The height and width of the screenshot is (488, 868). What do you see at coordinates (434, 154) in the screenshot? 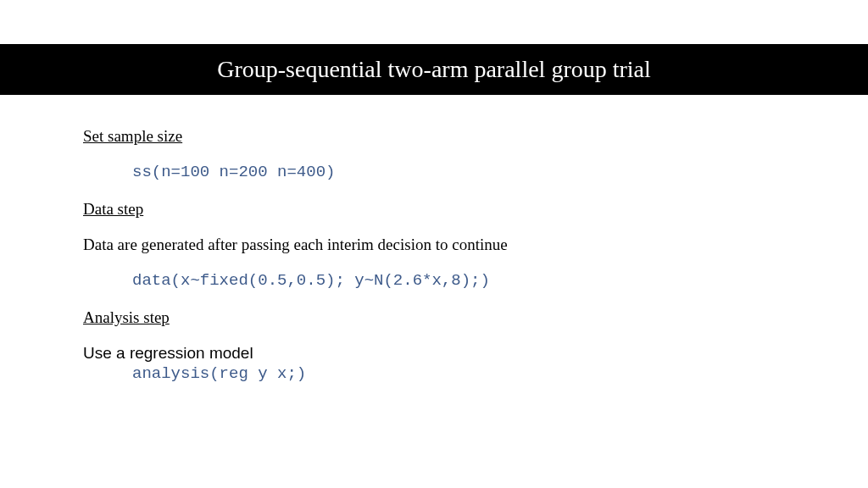
I see `section-sample-size: Set sample size ss(n=100 n=200 n=400)` at bounding box center [434, 154].